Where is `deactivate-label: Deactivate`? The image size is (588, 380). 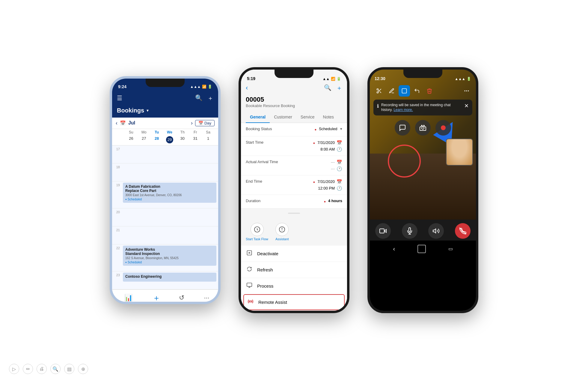
deactivate-label: Deactivate is located at coordinates (268, 254).